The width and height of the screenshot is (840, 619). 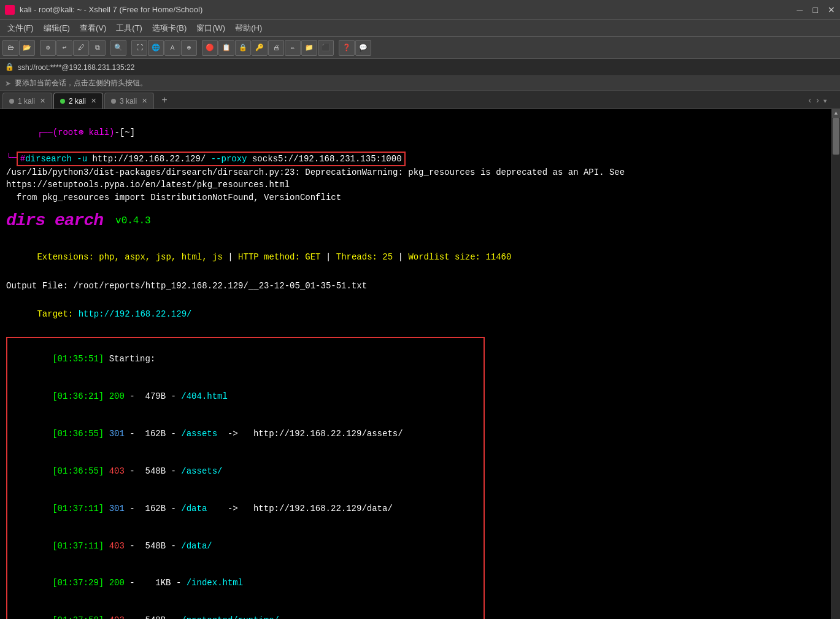 What do you see at coordinates (174, 396) in the screenshot?
I see `r0-dash2: -` at bounding box center [174, 396].